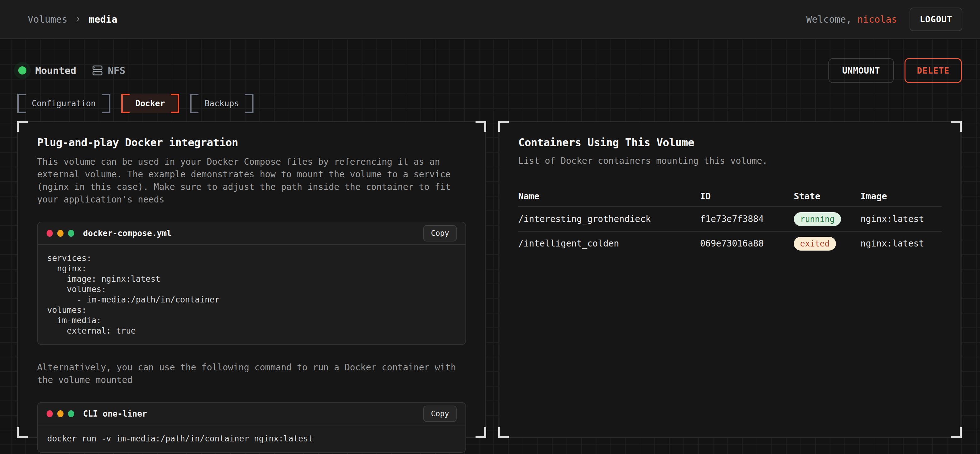  What do you see at coordinates (730, 219) in the screenshot?
I see `table-row: /interesting_grothendieck f1e73e7f3884 r…` at bounding box center [730, 219].